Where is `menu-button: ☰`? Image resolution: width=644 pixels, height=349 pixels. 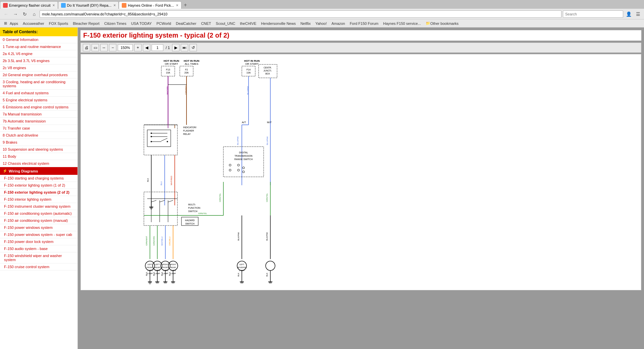 menu-button: ☰ is located at coordinates (638, 14).